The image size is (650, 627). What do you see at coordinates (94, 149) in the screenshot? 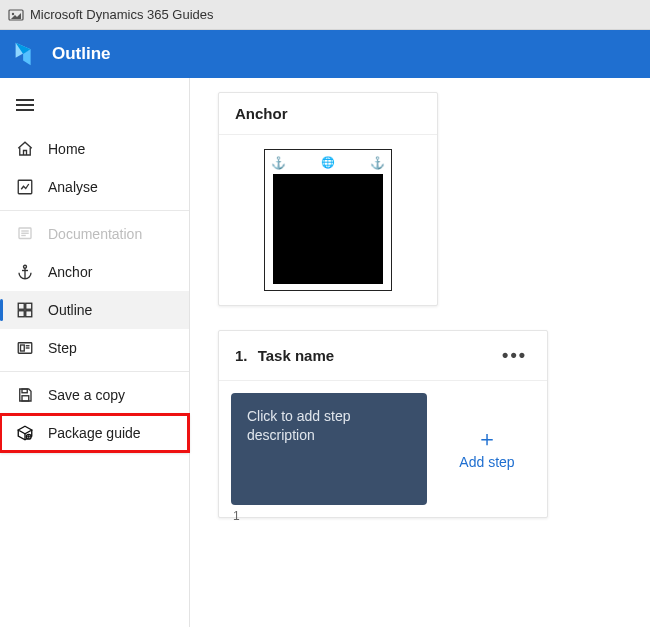
I see `sidebar-item-home: Home` at bounding box center [94, 149].